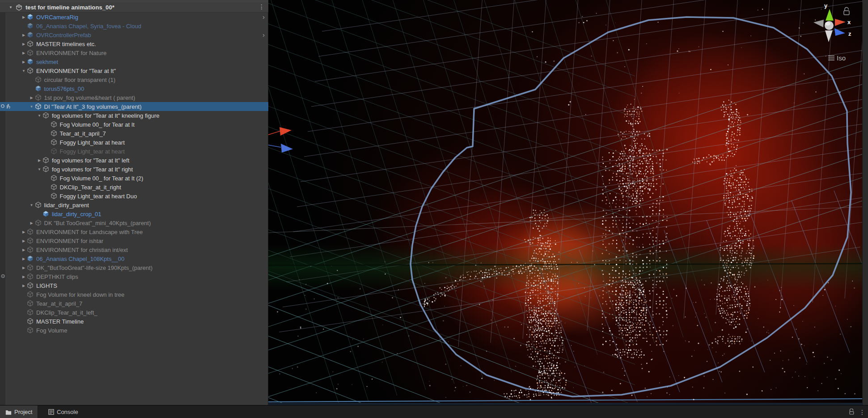  What do you see at coordinates (80, 80) in the screenshot?
I see `hierarchy-row-label: circular floor transparent (1)` at bounding box center [80, 80].